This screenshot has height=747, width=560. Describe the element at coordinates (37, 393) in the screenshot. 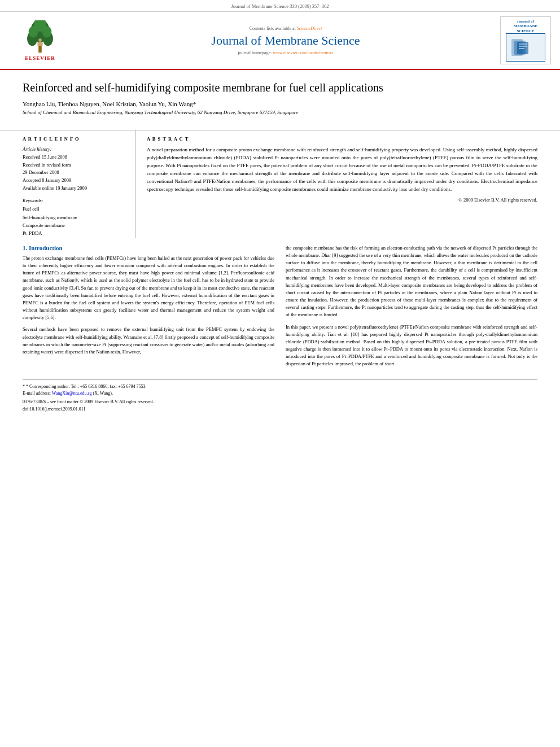

I see `email-label: E-mail address:` at that location.